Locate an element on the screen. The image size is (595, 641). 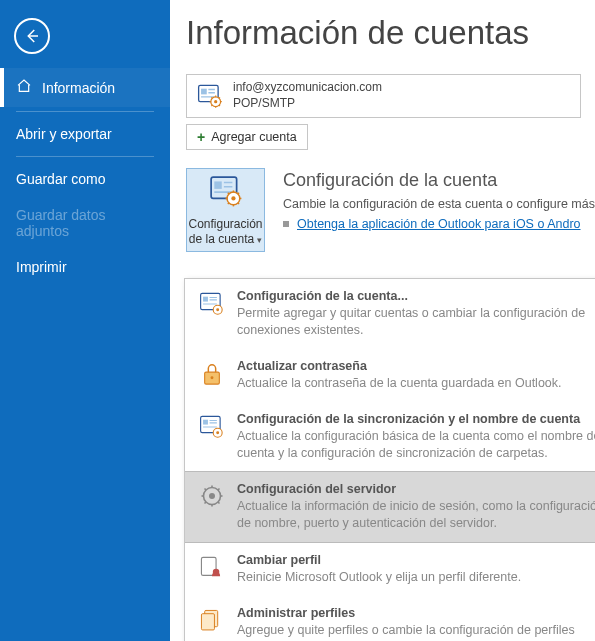
sidebar-item-print: Imprimir is located at coordinates (85, 267).